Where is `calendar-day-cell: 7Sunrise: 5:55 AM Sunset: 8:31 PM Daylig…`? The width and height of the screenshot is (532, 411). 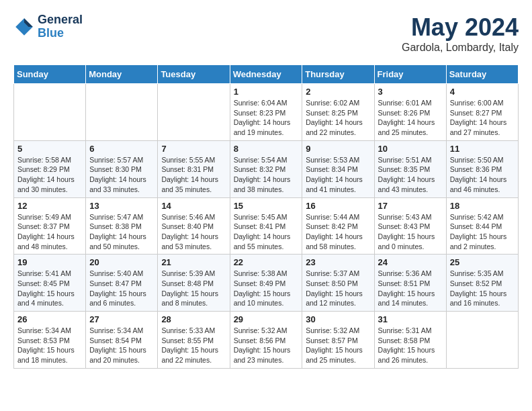
calendar-day-cell: 7Sunrise: 5:55 AM Sunset: 8:31 PM Daylig… is located at coordinates (193, 169).